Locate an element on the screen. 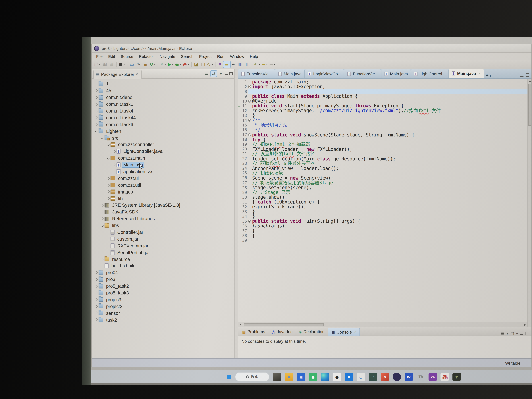 Image resolution: width=532 pixels, height=399 pixels. run-history-icon: ● is located at coordinates (122, 64).